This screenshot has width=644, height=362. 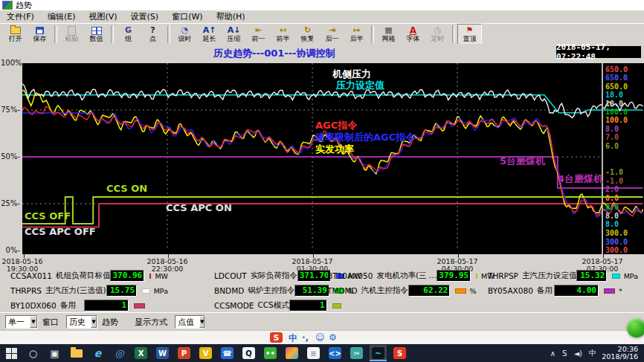 I want to click on word-icon-badge: W, so click(x=162, y=353).